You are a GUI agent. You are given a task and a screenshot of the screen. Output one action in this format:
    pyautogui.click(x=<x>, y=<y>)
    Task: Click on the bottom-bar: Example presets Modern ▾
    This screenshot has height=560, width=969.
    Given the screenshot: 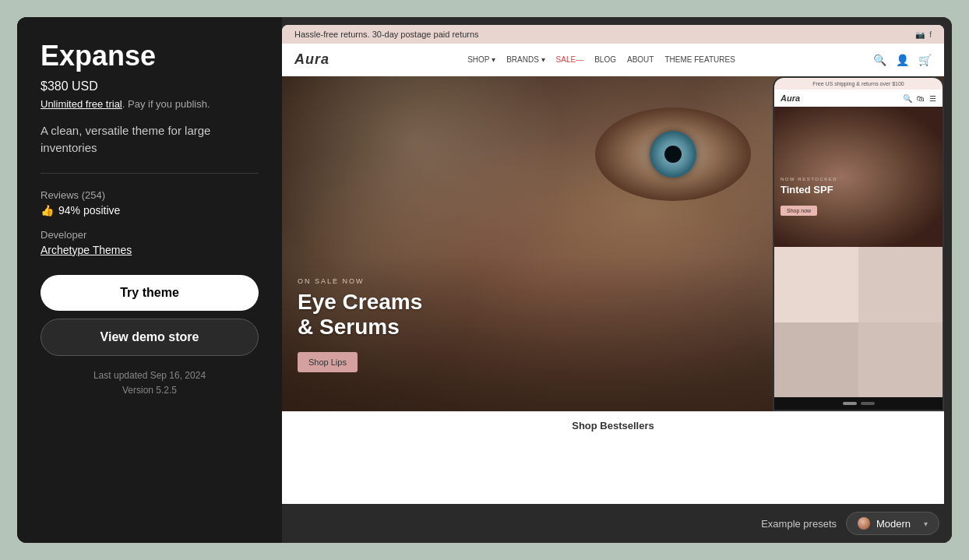 What is the action you would take?
    pyautogui.click(x=617, y=523)
    